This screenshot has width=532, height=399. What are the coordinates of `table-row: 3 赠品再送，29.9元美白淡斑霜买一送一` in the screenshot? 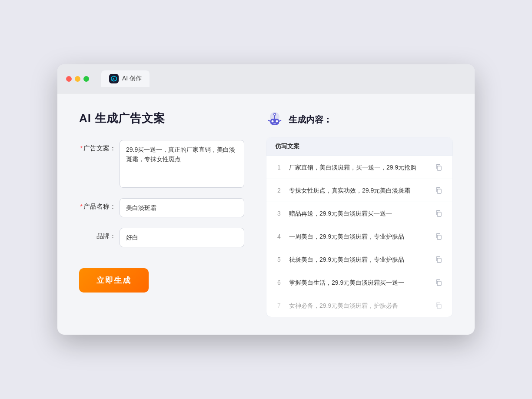 It's located at (359, 214).